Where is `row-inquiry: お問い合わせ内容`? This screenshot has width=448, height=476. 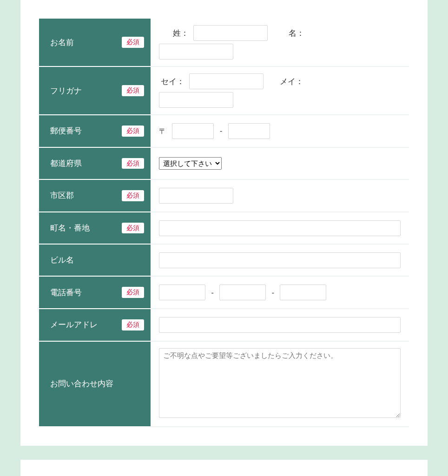 row-inquiry: お問い合わせ内容 is located at coordinates (224, 384).